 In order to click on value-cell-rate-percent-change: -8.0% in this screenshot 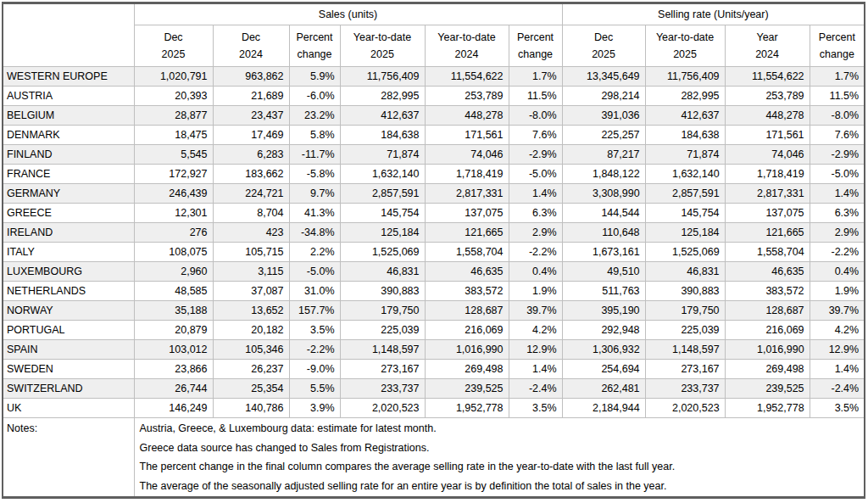, I will do `click(837, 115)`.